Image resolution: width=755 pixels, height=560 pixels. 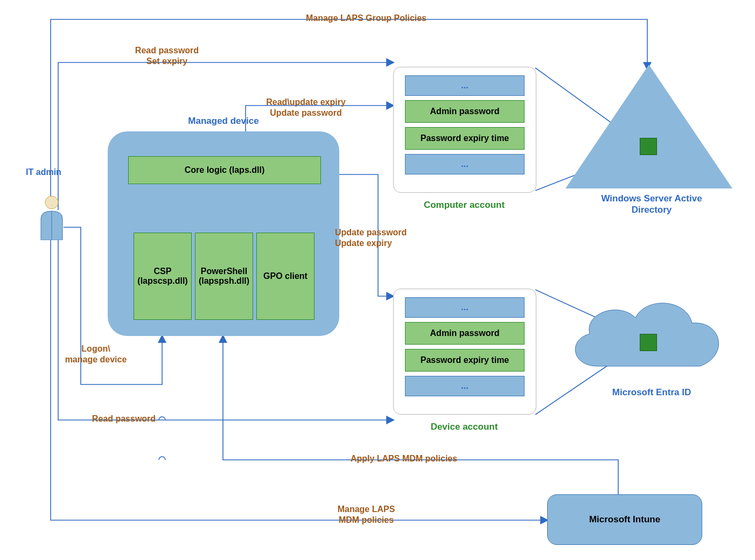 What do you see at coordinates (224, 276) in the screenshot?
I see `powershell-box: PowerShell (lapspsh.dll)` at bounding box center [224, 276].